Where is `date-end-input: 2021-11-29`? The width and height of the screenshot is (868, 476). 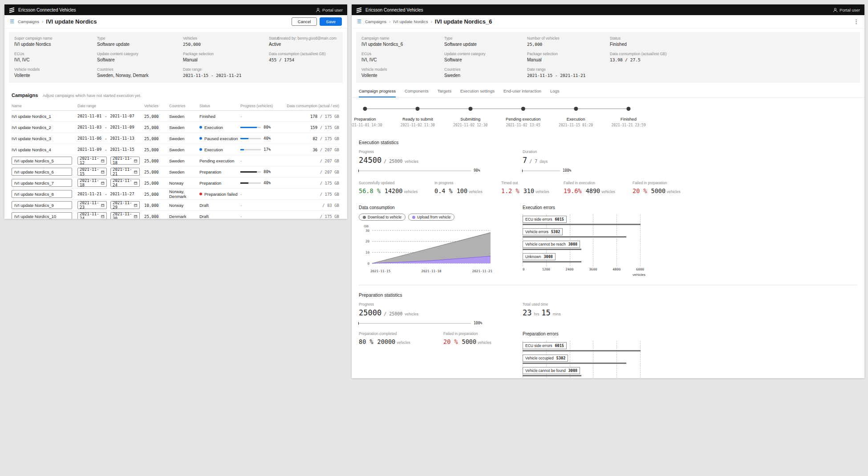
date-end-input: 2021-11-29 is located at coordinates (125, 205).